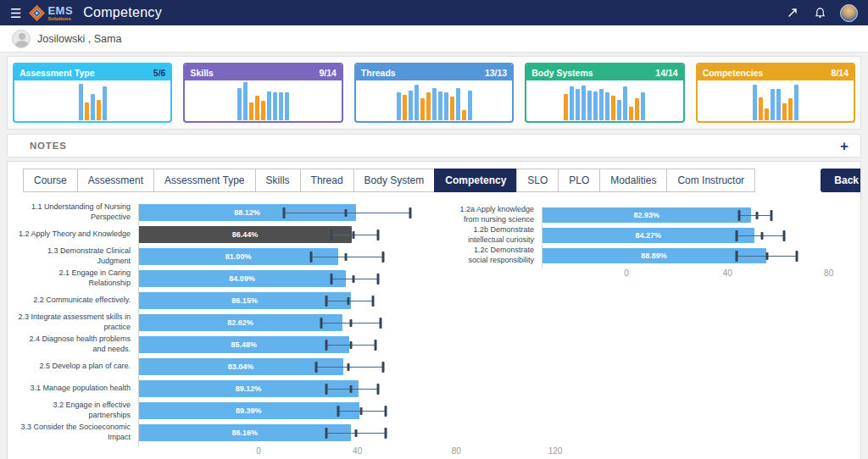  Describe the element at coordinates (278, 180) in the screenshot. I see `tab-skills: Skills` at that location.